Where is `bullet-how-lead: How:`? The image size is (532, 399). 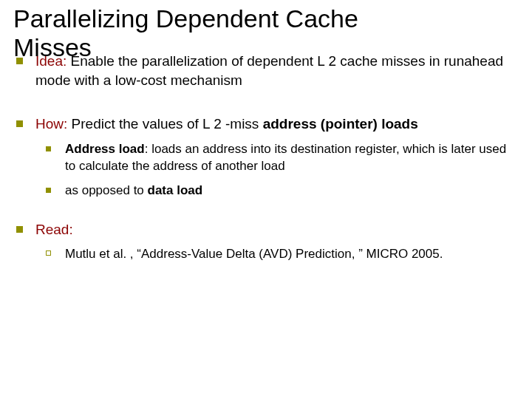
bullet-how-lead: How: is located at coordinates (52, 124).